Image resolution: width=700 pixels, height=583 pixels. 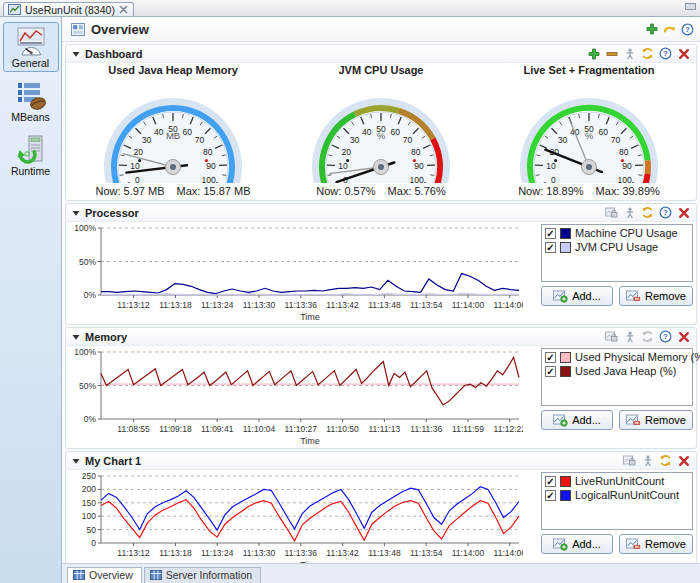 What do you see at coordinates (85, 228) in the screenshot?
I see `svg-text: 100%` at bounding box center [85, 228].